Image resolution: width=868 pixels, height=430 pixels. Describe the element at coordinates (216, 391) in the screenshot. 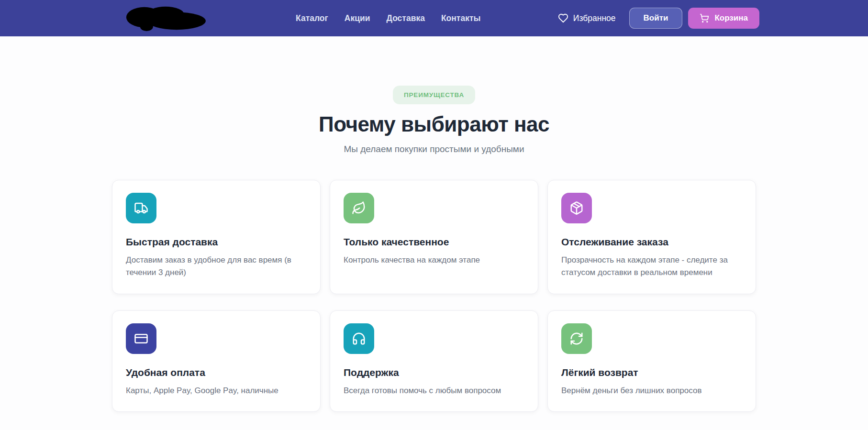

I see `card-description: Карты, Apple Pay, Google Pay, наличные` at that location.